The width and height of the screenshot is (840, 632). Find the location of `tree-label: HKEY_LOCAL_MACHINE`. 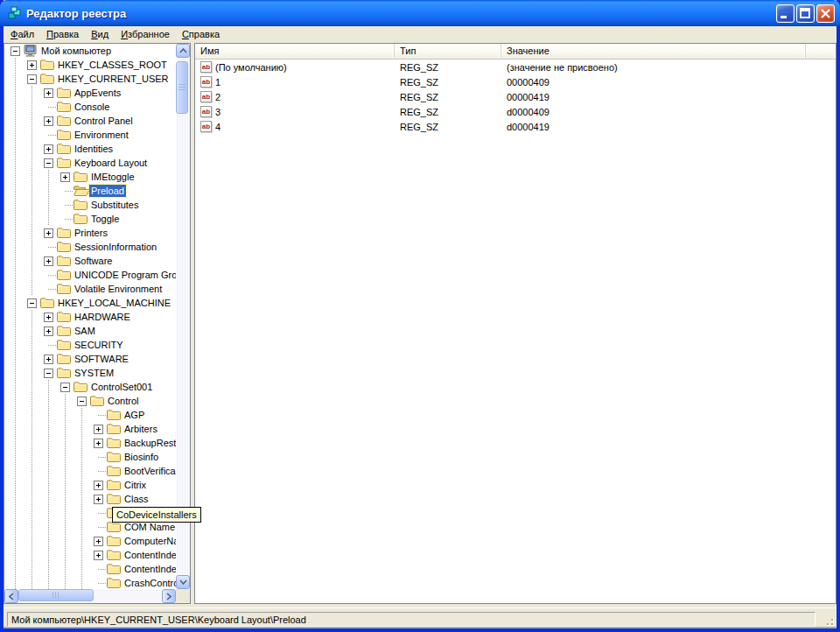

tree-label: HKEY_LOCAL_MACHINE is located at coordinates (114, 303).